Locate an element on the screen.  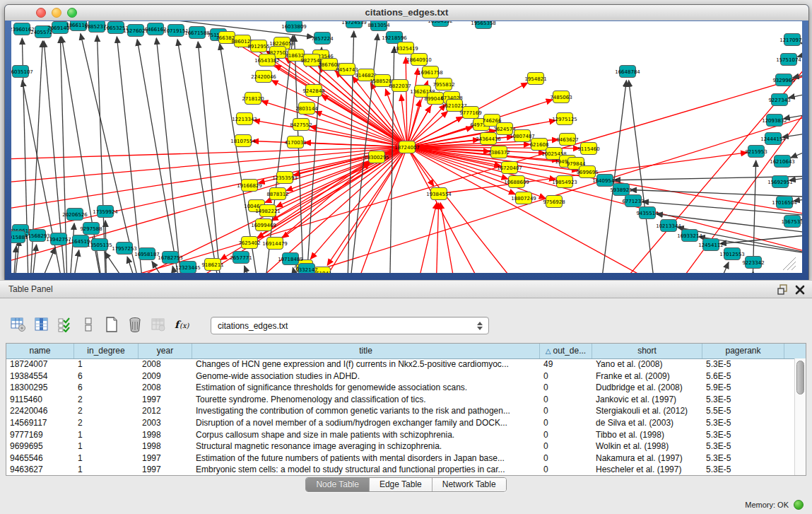
table-settings-button is located at coordinates (18, 325).